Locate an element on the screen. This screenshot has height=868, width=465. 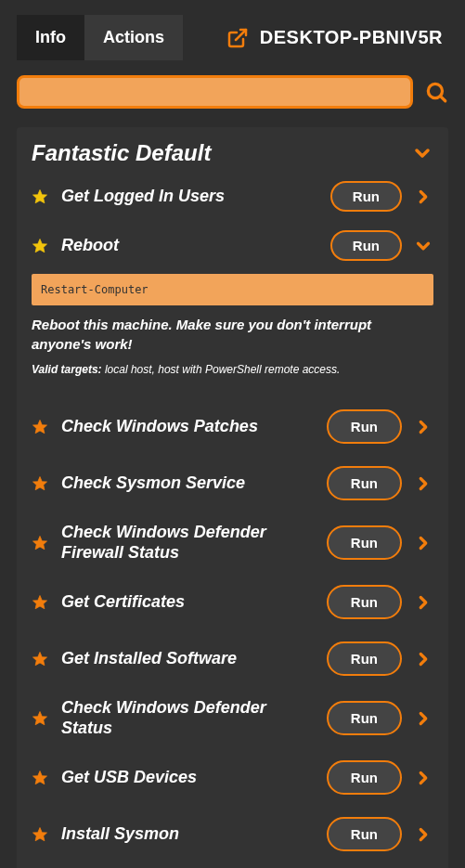
action-label: Check Windows Patches is located at coordinates (188, 427).